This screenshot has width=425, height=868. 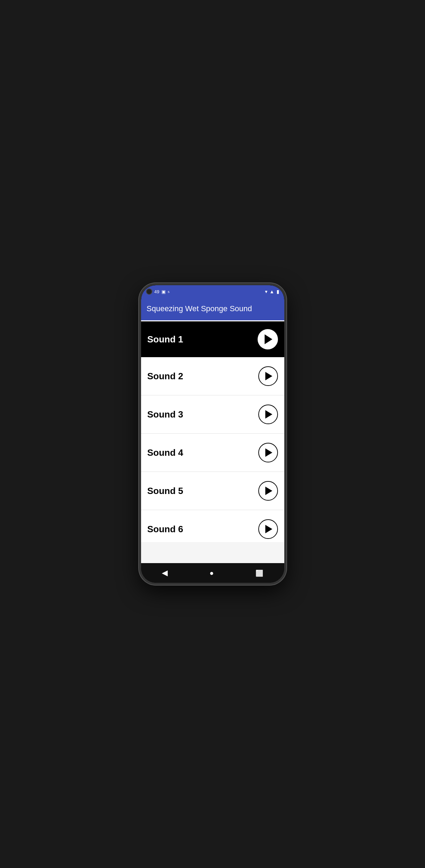 What do you see at coordinates (278, 292) in the screenshot?
I see `battery-icon: ▮` at bounding box center [278, 292].